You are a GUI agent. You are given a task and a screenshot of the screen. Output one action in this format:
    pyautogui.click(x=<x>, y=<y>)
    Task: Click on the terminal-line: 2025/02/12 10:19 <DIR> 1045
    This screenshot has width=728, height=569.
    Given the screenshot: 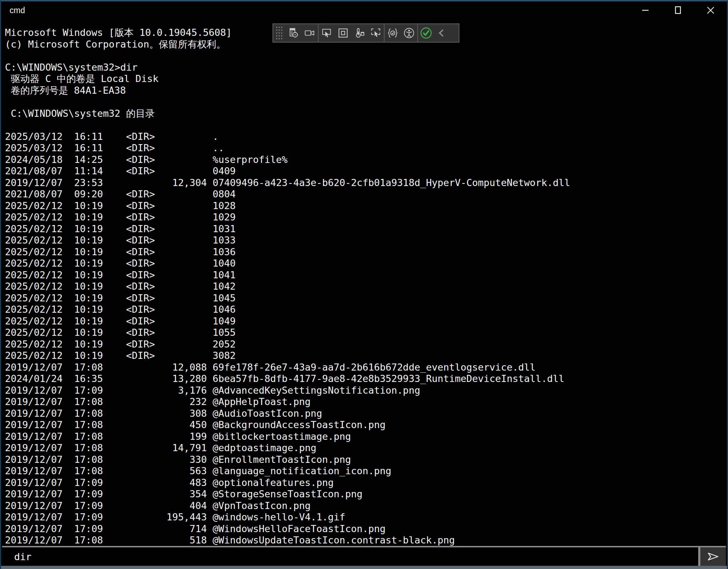 What is the action you would take?
    pyautogui.click(x=365, y=298)
    